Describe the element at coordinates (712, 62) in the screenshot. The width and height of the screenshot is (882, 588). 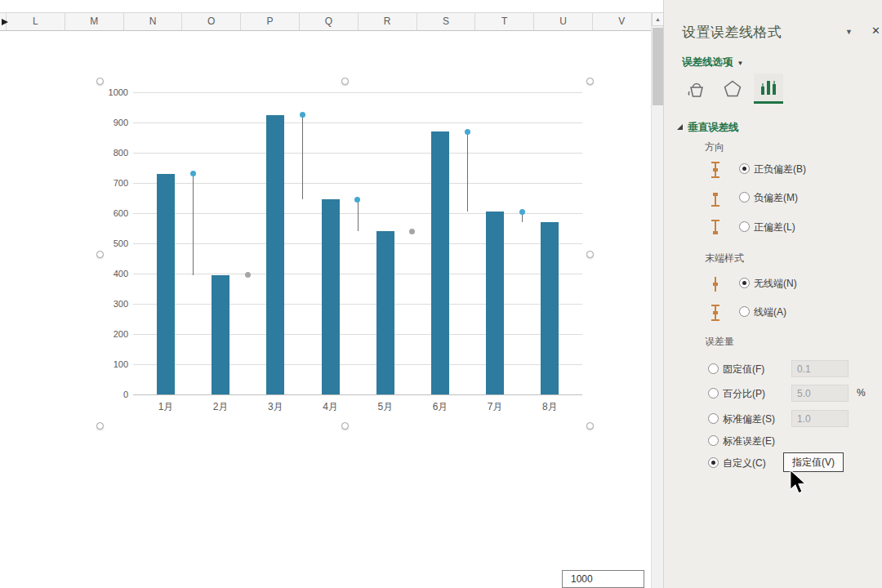
I see `error-bar-options-selector: 误差线选项▼` at that location.